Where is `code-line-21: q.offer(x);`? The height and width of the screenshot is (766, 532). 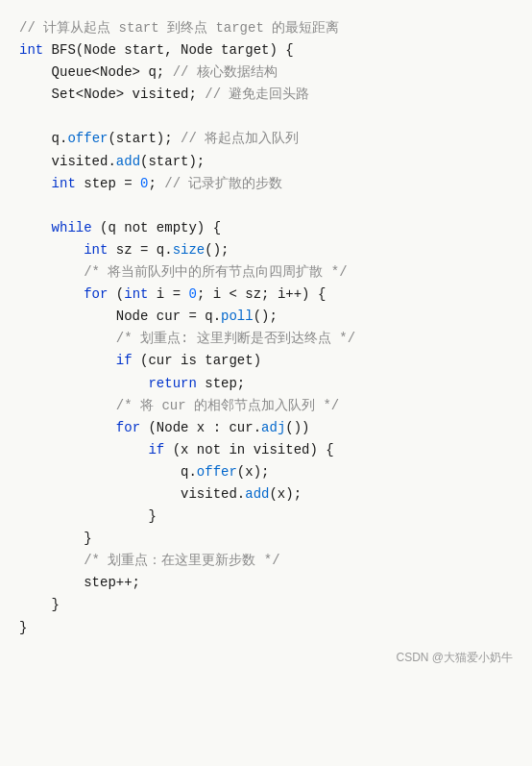 code-line-21: q.offer(x); is located at coordinates (266, 473).